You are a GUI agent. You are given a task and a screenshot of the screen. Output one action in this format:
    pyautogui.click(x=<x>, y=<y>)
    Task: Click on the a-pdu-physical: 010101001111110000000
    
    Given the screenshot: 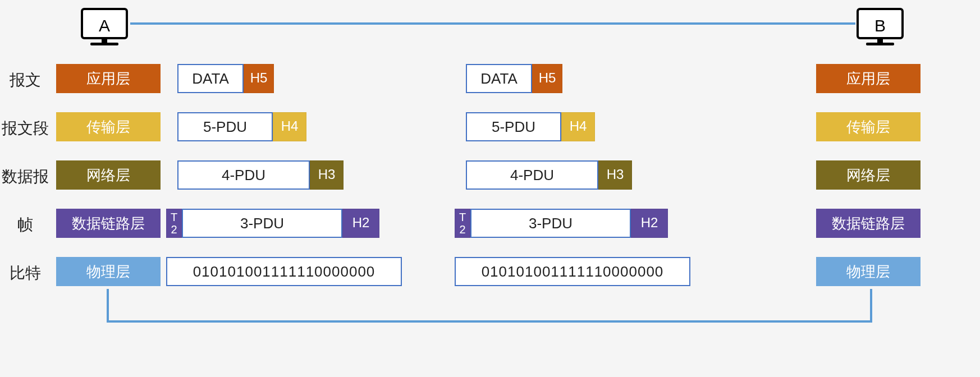 What is the action you would take?
    pyautogui.click(x=284, y=272)
    